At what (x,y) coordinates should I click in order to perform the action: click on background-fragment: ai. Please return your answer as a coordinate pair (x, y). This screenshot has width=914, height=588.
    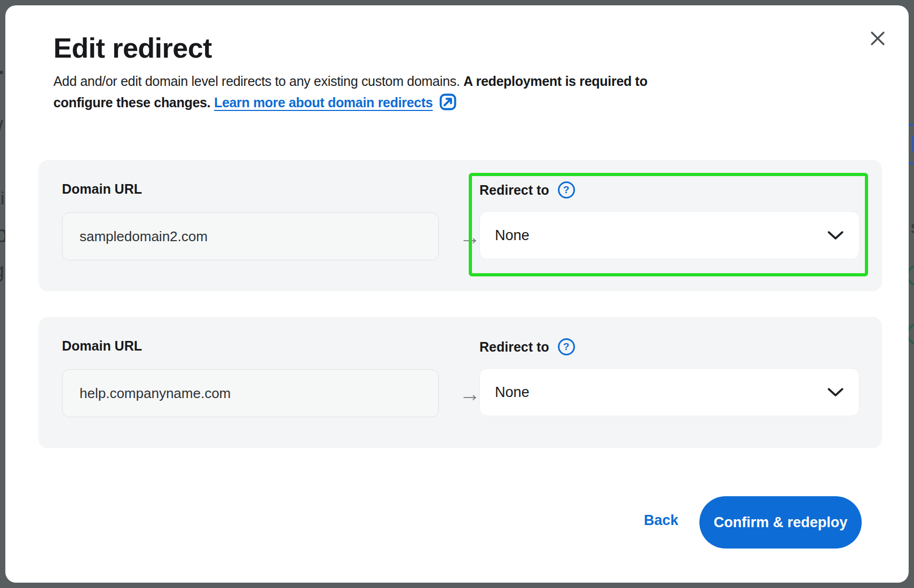
    Looking at the image, I should click on (2, 198).